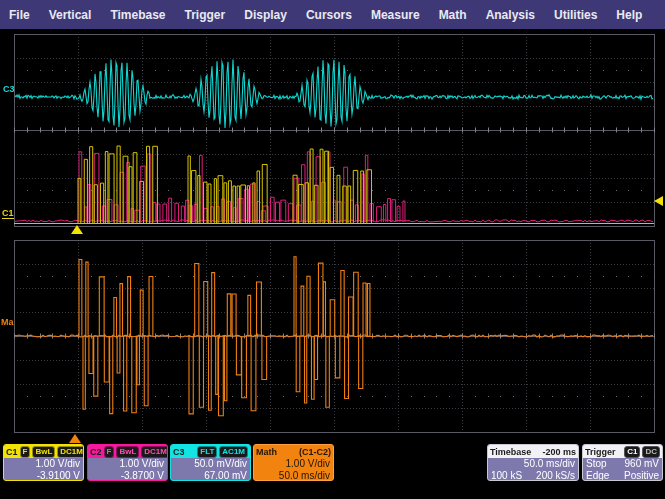 The width and height of the screenshot is (665, 499). Describe the element at coordinates (396, 15) in the screenshot. I see `menu-measure: Measure` at that location.